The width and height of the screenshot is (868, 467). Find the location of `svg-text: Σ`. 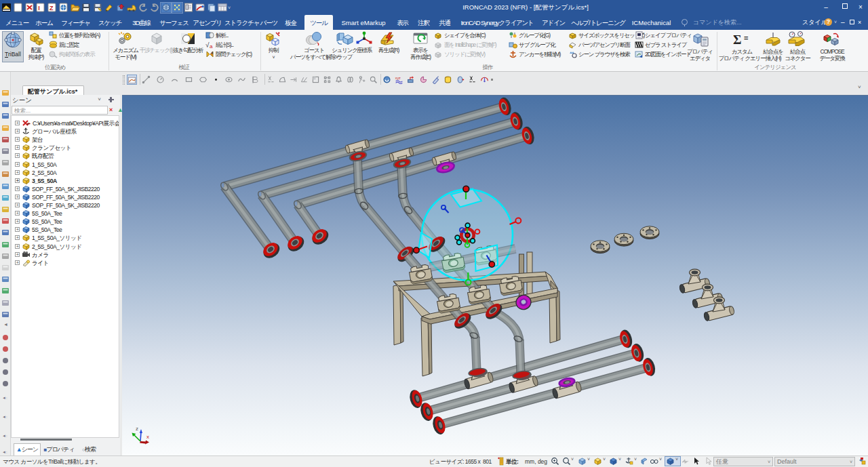

svg-text: Σ is located at coordinates (737, 39).